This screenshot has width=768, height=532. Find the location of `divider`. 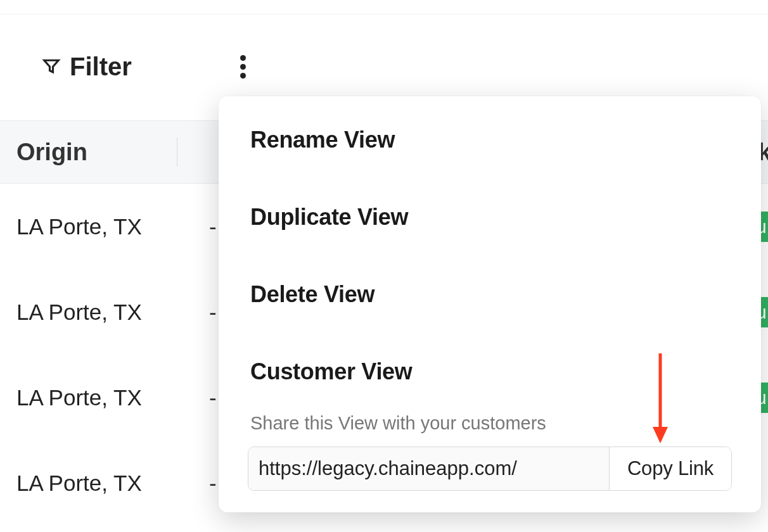

divider is located at coordinates (384, 14).